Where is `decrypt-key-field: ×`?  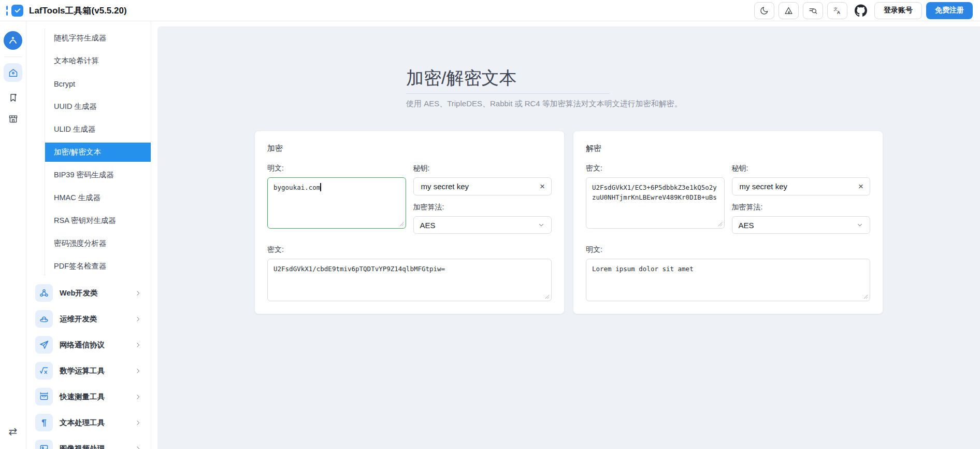 decrypt-key-field: × is located at coordinates (801, 187).